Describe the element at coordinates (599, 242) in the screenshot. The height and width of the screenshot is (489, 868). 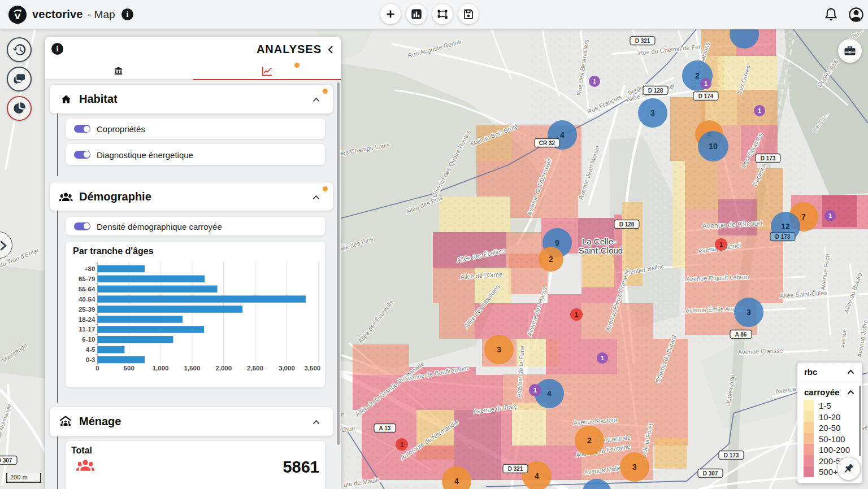
I see `svg-text: La Celle-` at that location.